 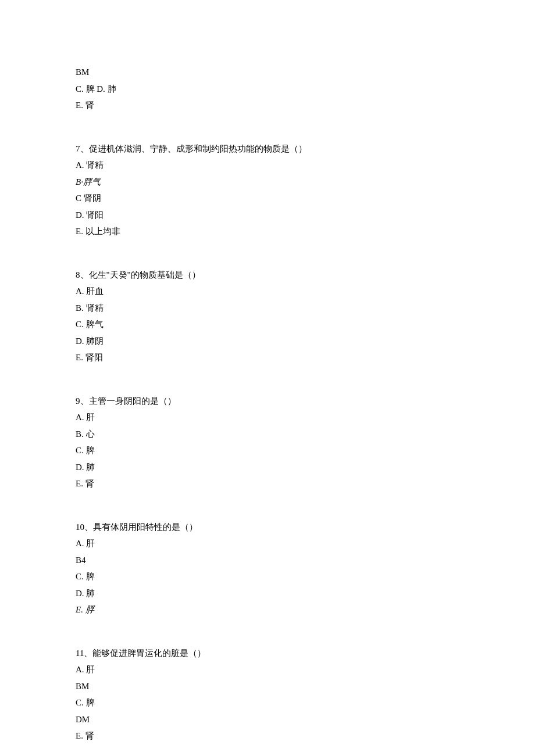 I want to click on text-line: B. 心, so click(x=268, y=435).